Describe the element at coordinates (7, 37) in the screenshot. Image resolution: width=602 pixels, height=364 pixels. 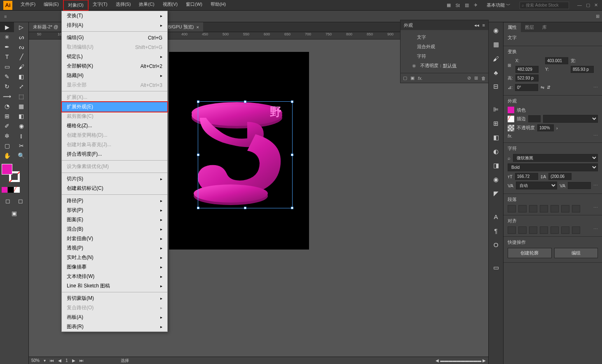
I see `magic-wand-tool: ✳` at that location.